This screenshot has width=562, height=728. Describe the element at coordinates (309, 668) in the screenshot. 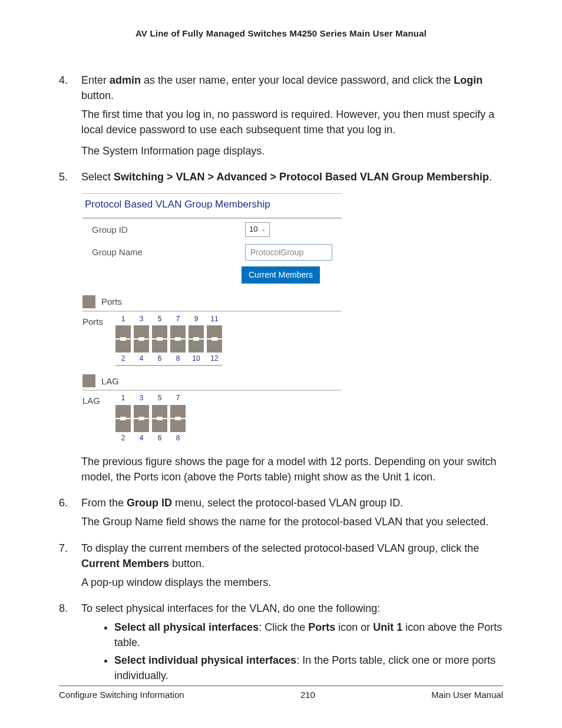

I see `bullet-individual-interfaces: Select individual physical interfaces: I…` at that location.